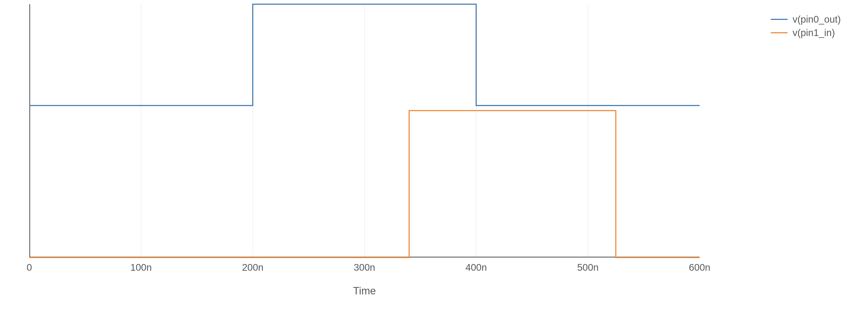 Image resolution: width=868 pixels, height=322 pixels. I want to click on legend: v(pin0_out)v(pin1_in), so click(806, 26).